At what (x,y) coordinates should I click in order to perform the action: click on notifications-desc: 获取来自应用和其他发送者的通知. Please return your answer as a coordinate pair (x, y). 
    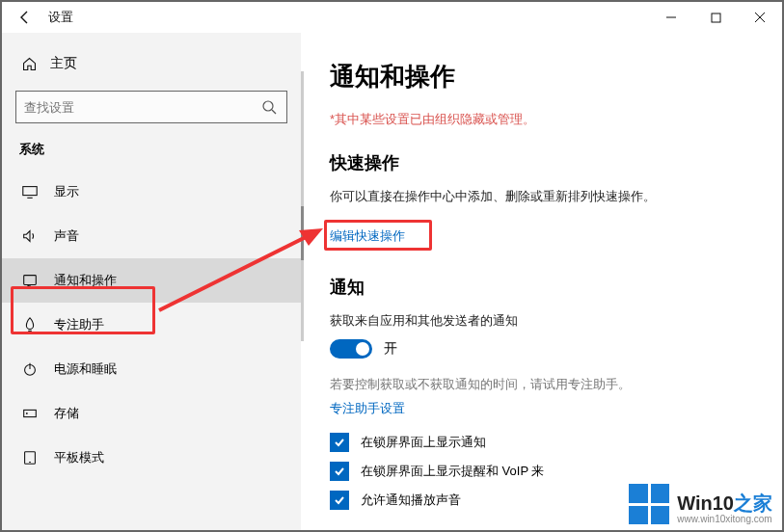
    Looking at the image, I should click on (544, 321).